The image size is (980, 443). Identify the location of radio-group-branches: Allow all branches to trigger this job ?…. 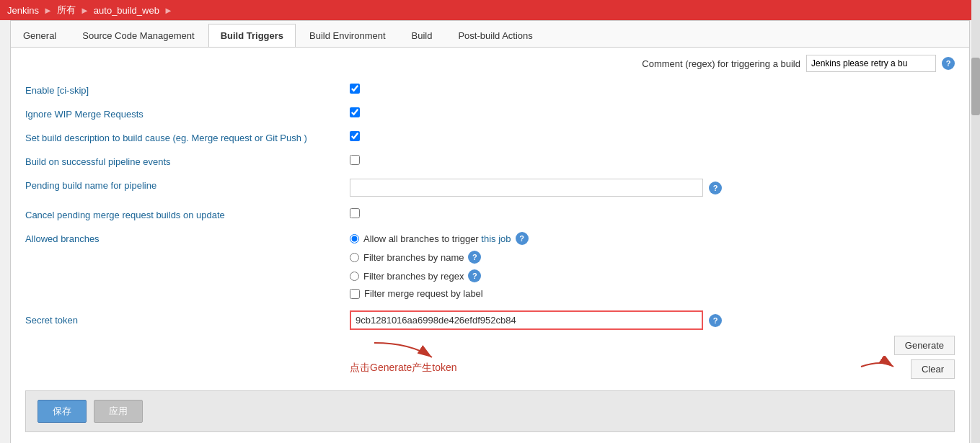
(439, 265).